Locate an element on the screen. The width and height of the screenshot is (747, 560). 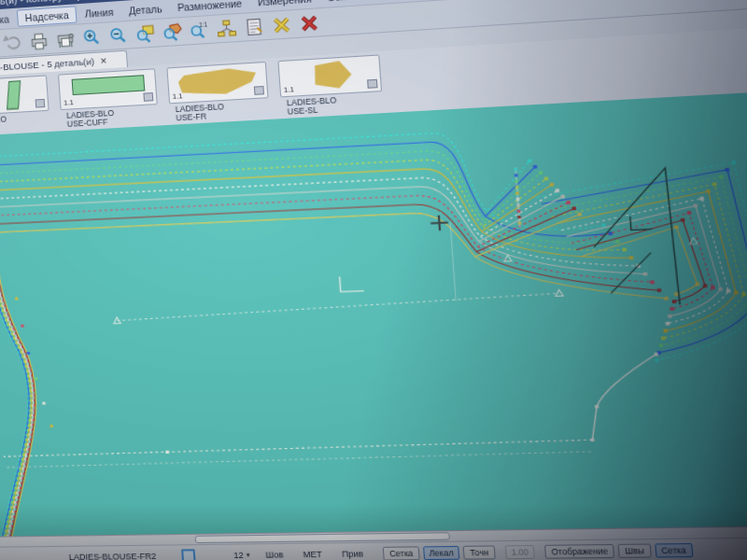
menu-item-2: Линия is located at coordinates (99, 13).